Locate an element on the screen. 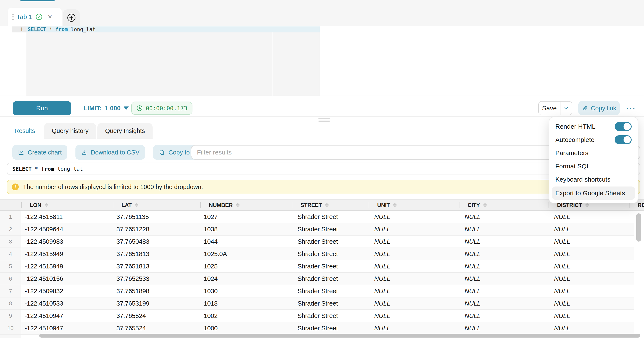 This screenshot has width=644, height=338. menu-item-autocomplete: Autocomplete is located at coordinates (594, 140).